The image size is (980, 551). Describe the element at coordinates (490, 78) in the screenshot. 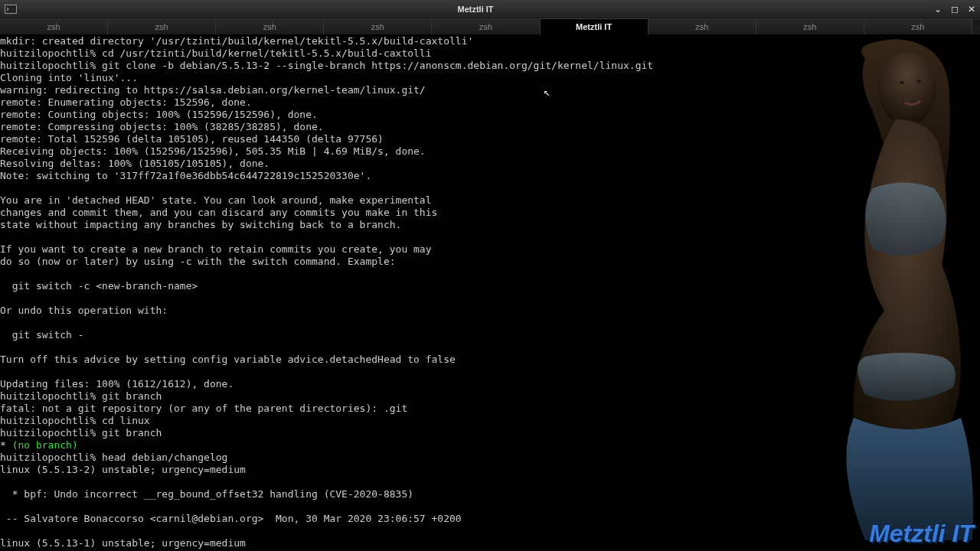

I see `terminal-line: Cloning into 'linux'...` at that location.